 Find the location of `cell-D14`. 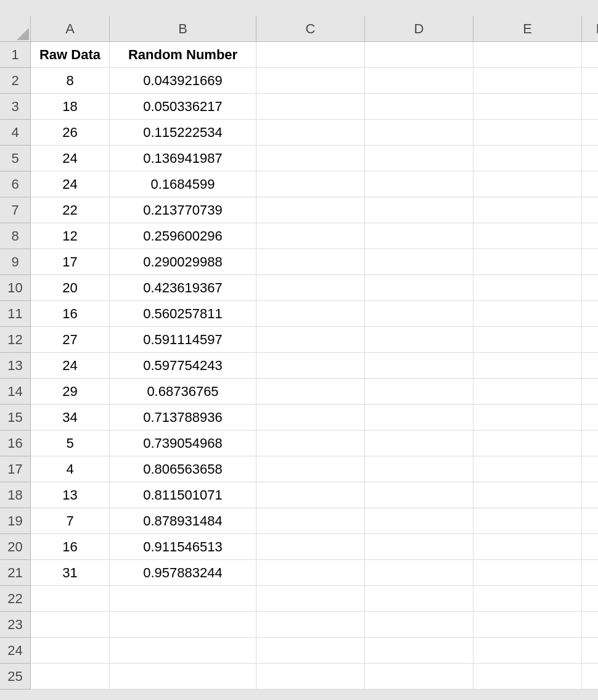

cell-D14 is located at coordinates (419, 392).